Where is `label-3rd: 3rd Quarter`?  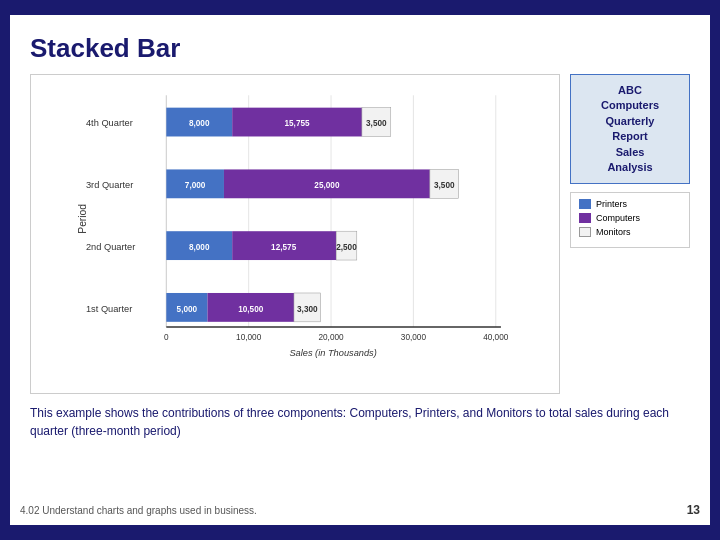 label-3rd: 3rd Quarter is located at coordinates (110, 185).